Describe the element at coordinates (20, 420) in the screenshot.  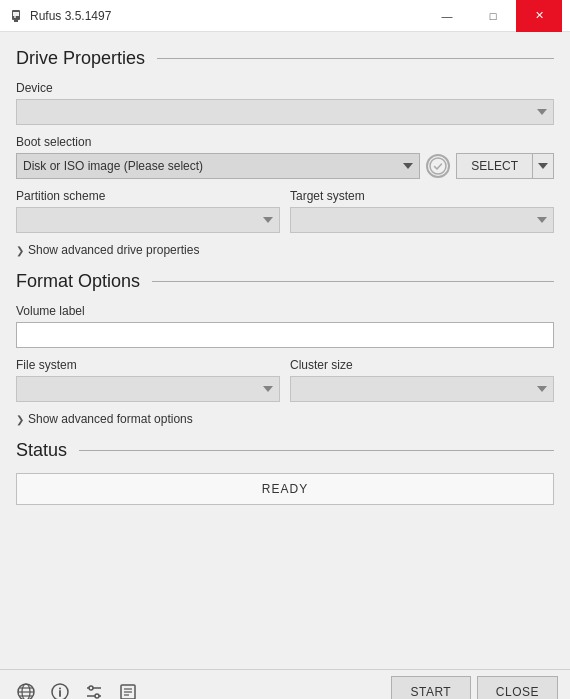
I see `advanced-format-chevron-icon: ❯` at that location.